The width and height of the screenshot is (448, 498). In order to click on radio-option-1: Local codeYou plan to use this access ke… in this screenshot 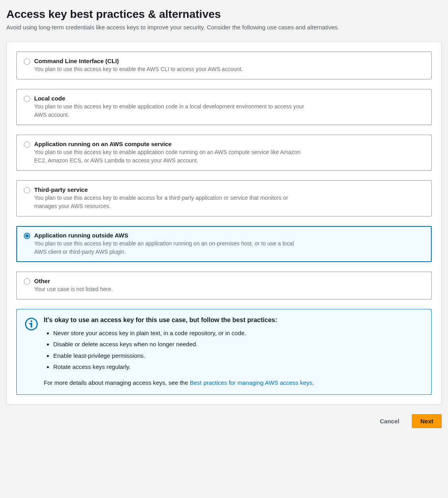, I will do `click(224, 107)`.